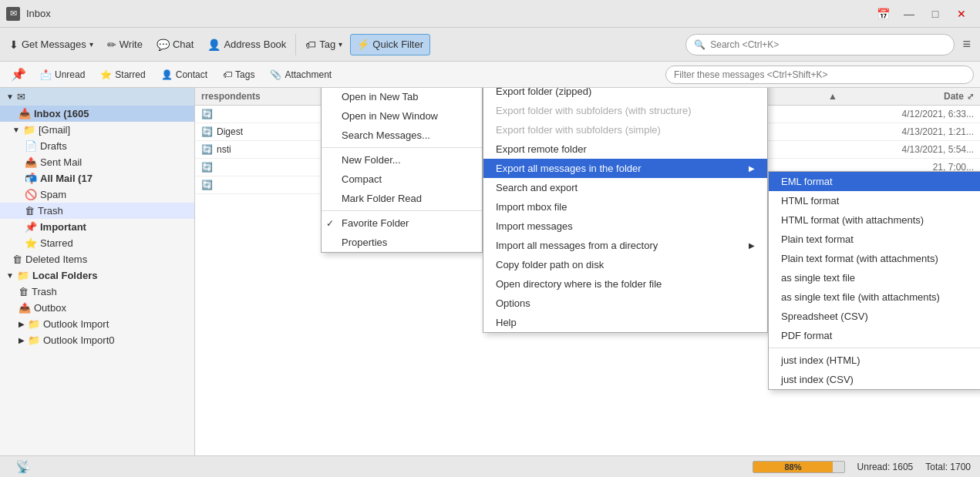 This screenshot has height=477, width=980. I want to click on ctx-item-search-messages: Search Messages..., so click(402, 136).